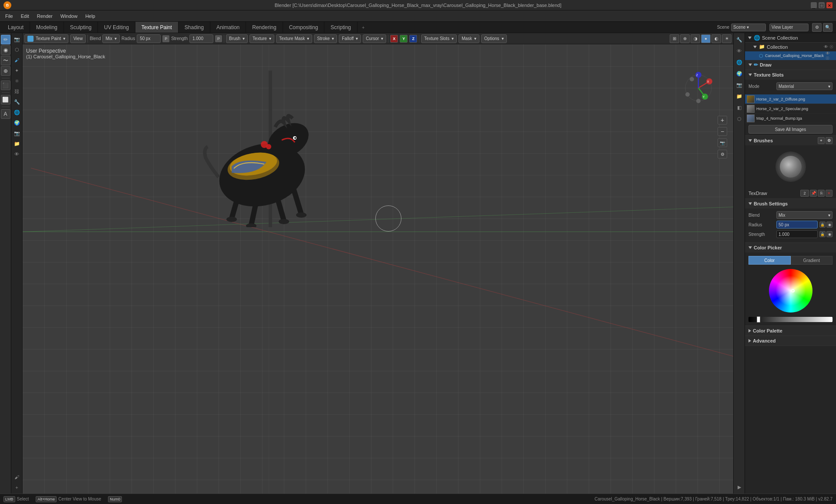 This screenshot has width=836, height=504. What do you see at coordinates (304, 27) in the screenshot?
I see `tab-compositing: Compositing` at bounding box center [304, 27].